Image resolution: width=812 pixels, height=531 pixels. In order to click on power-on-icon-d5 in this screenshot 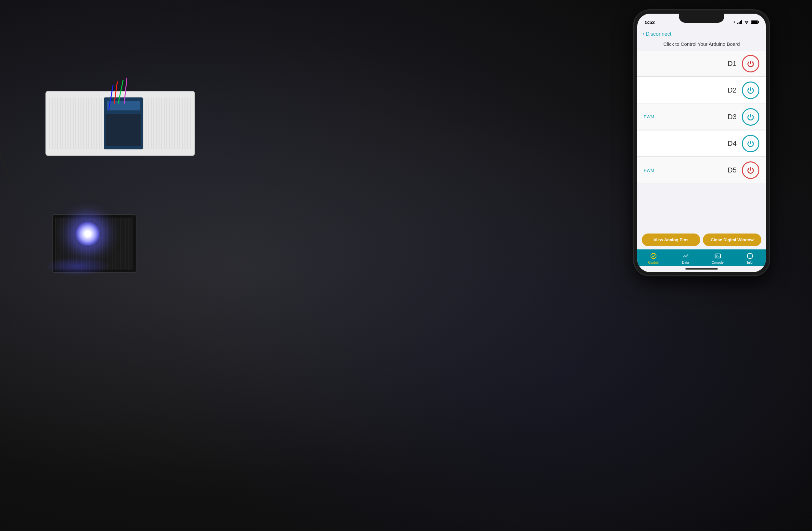, I will do `click(751, 170)`.